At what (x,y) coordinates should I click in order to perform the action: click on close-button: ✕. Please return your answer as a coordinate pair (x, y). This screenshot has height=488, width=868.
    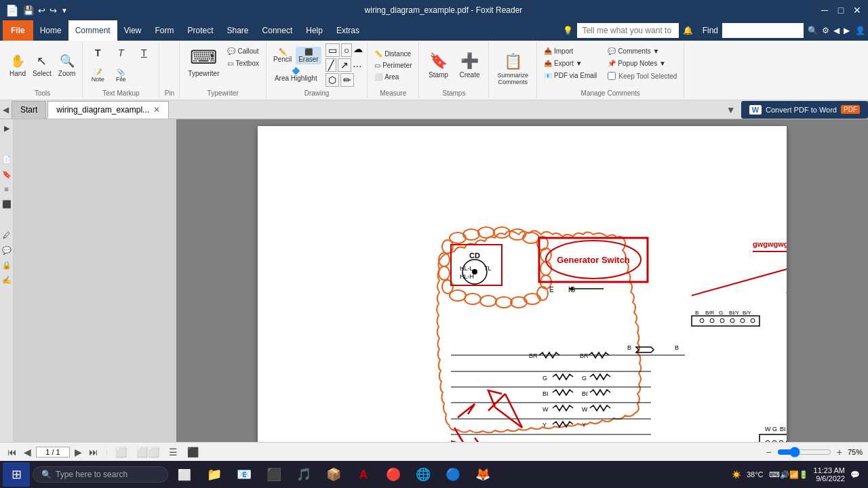
    Looking at the image, I should click on (857, 10).